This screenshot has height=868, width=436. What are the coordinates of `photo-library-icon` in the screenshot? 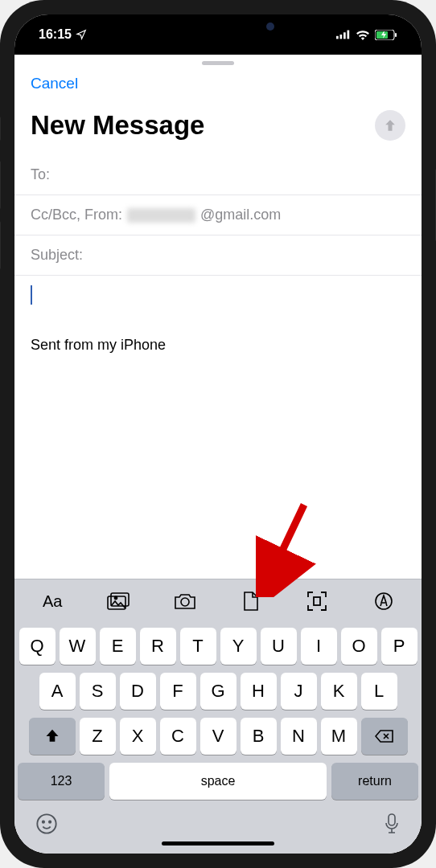 It's located at (118, 601).